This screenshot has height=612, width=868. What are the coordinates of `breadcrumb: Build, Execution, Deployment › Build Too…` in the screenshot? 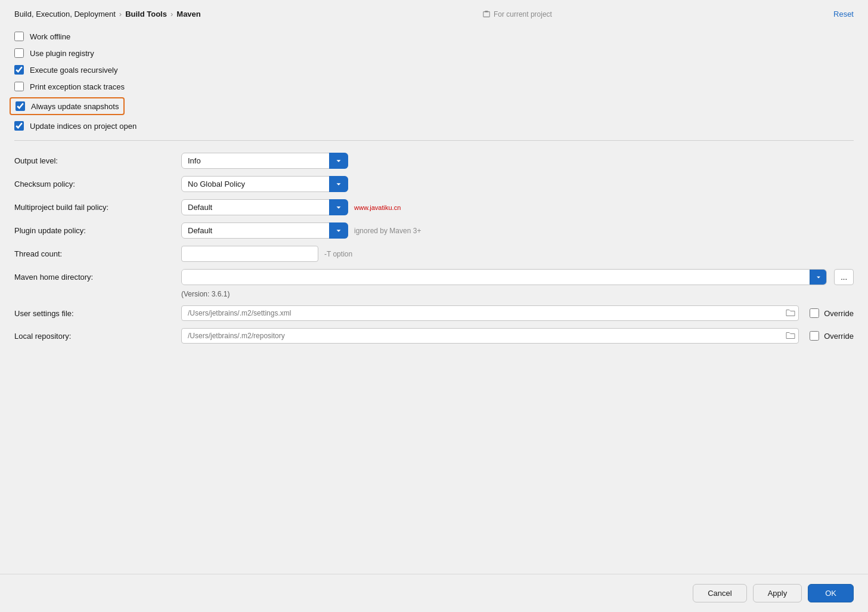 It's located at (107, 14).